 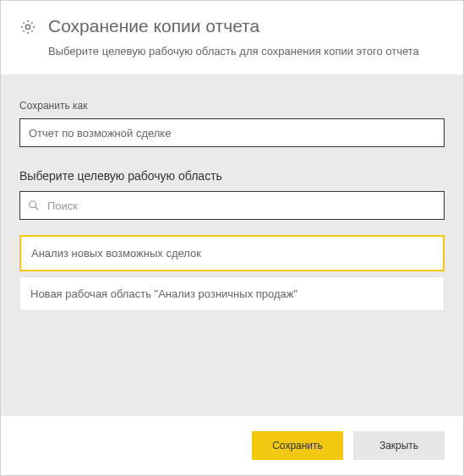 What do you see at coordinates (28, 27) in the screenshot?
I see `gear-icon` at bounding box center [28, 27].